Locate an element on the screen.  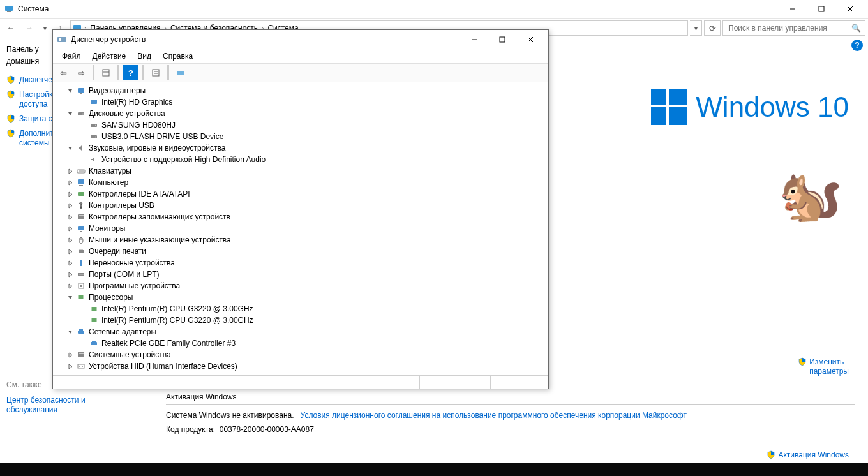
tree-node: Сетевые адаптеры is located at coordinates (301, 332).